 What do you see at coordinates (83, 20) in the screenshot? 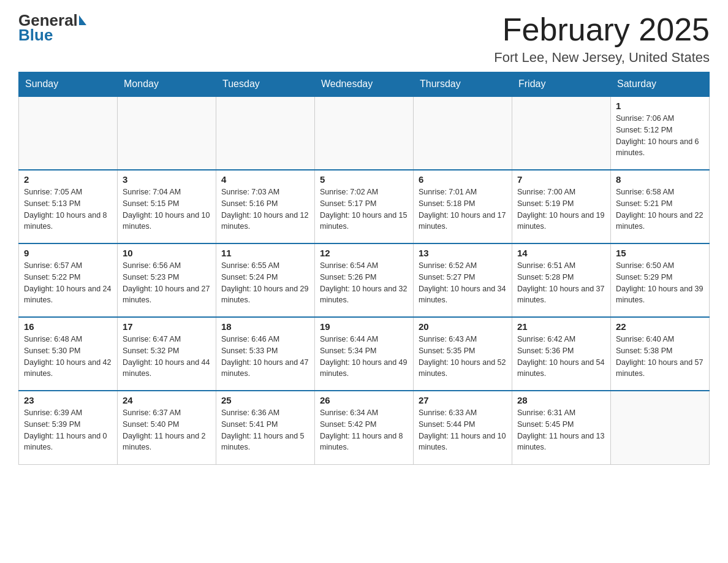
I see `logo-arrow-icon` at bounding box center [83, 20].